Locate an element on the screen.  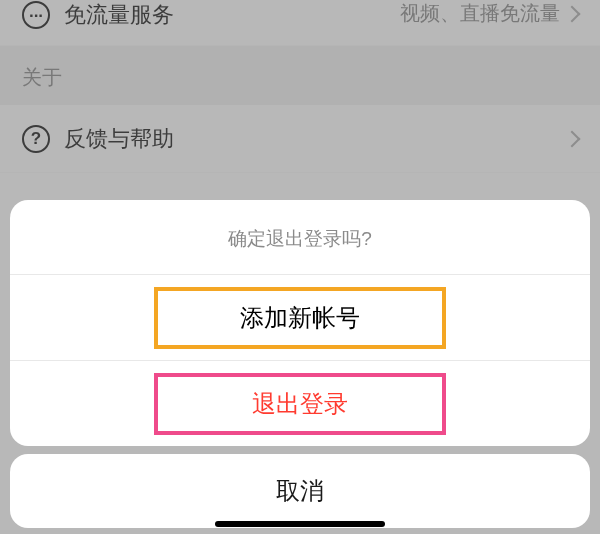
home-indicator is located at coordinates (300, 524).